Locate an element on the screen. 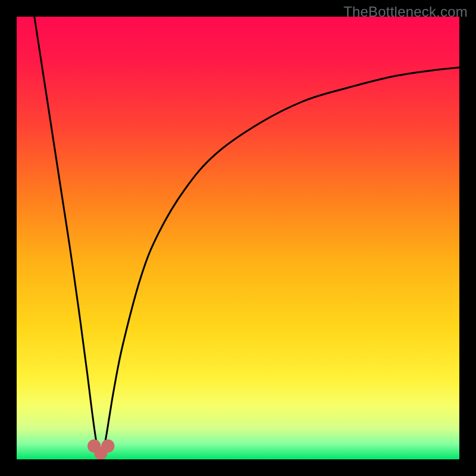 The height and width of the screenshot is (476, 476). watermark-text: TheBottleneck.com is located at coordinates (406, 12).